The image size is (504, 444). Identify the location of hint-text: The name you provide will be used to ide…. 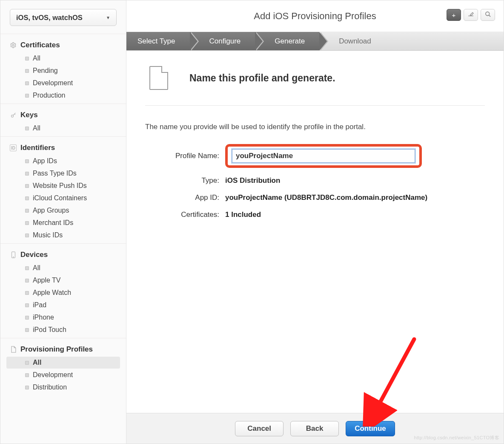
(315, 127).